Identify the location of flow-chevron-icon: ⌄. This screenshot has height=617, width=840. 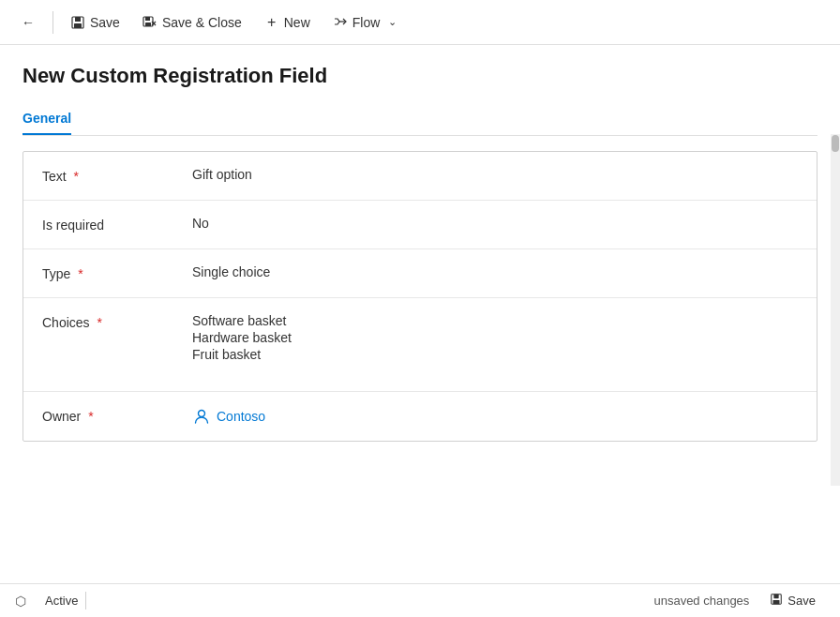
(392, 23).